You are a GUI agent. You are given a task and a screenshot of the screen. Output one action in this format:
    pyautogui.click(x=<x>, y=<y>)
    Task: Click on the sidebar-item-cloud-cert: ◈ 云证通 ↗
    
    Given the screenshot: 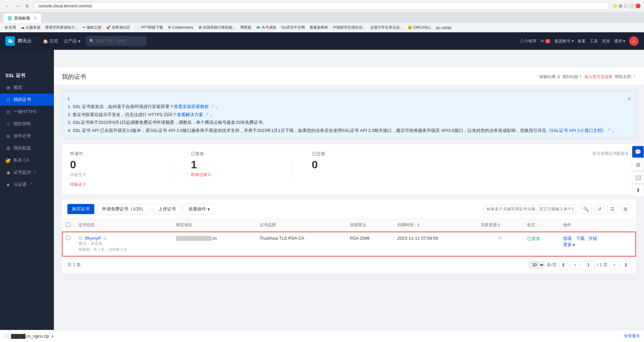 What is the action you would take?
    pyautogui.click(x=27, y=184)
    